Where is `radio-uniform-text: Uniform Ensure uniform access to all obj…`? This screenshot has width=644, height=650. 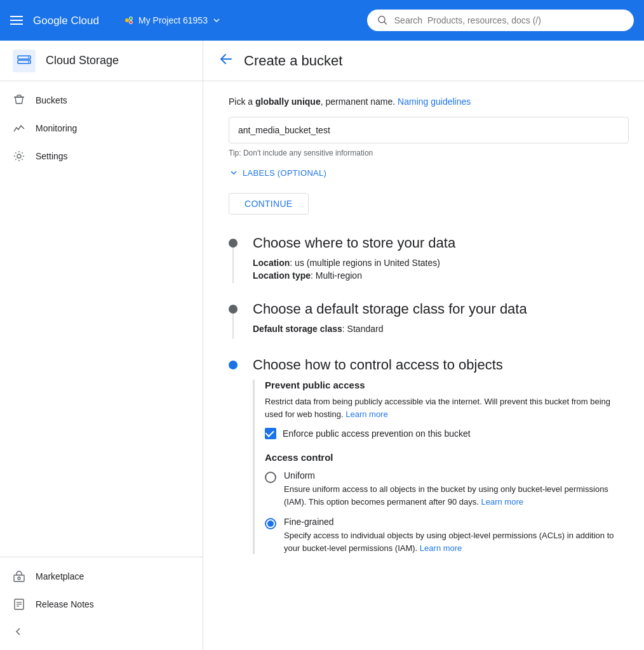 radio-uniform-text: Uniform Ensure uniform access to all obj… is located at coordinates (456, 489).